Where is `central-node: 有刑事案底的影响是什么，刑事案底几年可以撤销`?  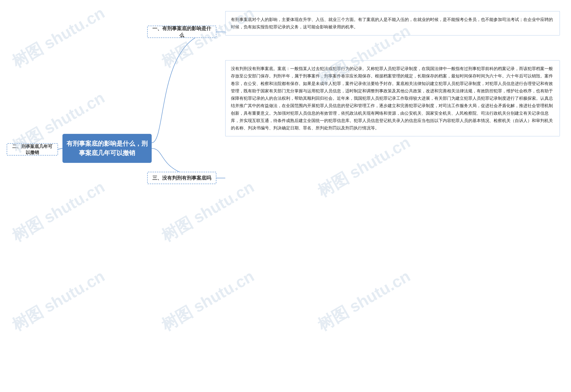
central-node: 有刑事案底的影响是什么，刑事案底几年可以撤销 is located at coordinates (107, 148).